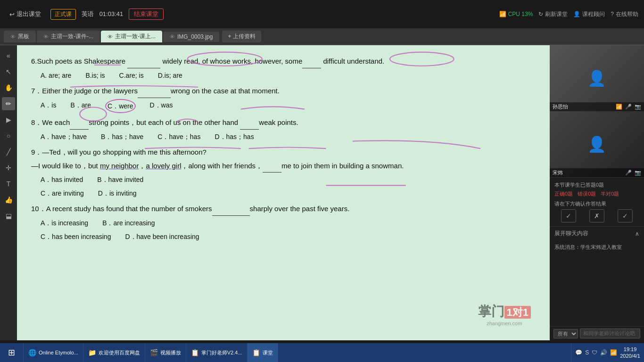 The height and width of the screenshot is (362, 644). I want to click on expand-chat-button: 展开聊天内容 ∧, so click(597, 233).